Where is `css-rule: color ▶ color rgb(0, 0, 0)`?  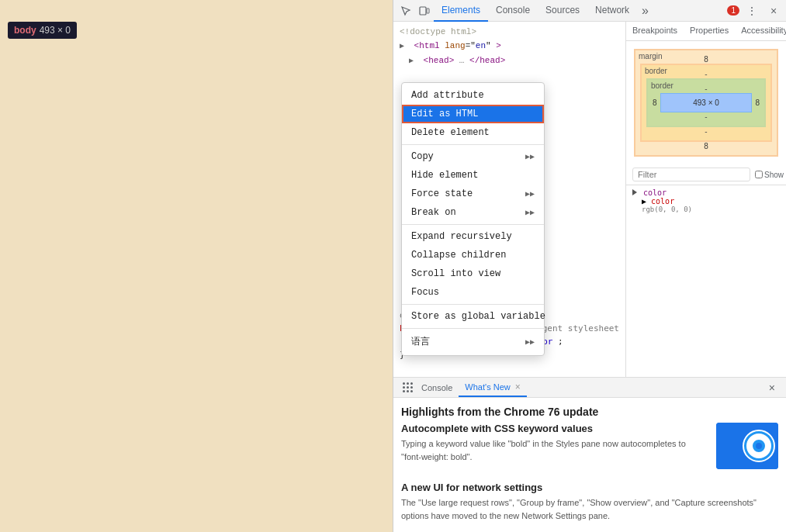
css-rule: color ▶ color rgb(0, 0, 0) is located at coordinates (706, 201).